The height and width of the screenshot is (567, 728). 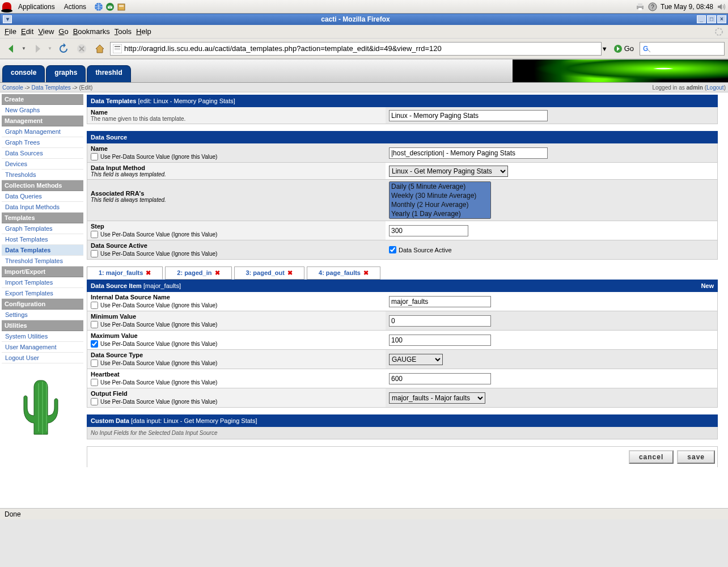 What do you see at coordinates (392, 249) in the screenshot?
I see `ds-active-checkbox` at bounding box center [392, 249].